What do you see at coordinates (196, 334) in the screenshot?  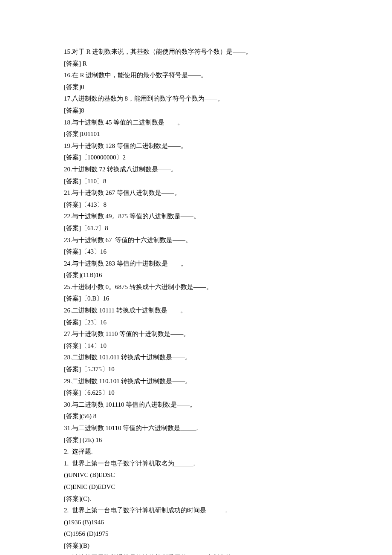 I see `text-line: 27.与十进制数 1110 等值的十进制数是——。` at bounding box center [196, 334].